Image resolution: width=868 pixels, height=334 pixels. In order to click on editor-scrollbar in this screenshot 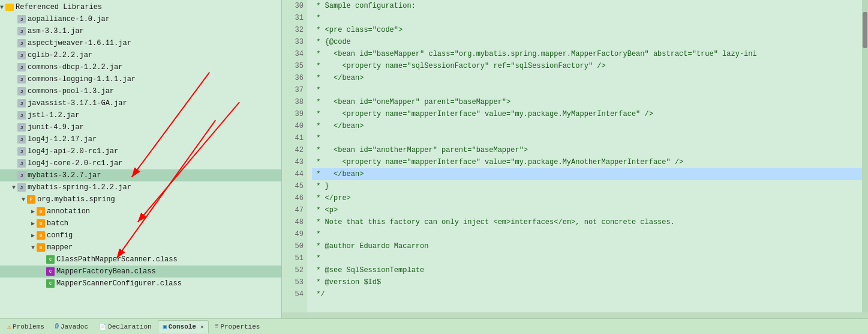, I will do `click(865, 156)`.